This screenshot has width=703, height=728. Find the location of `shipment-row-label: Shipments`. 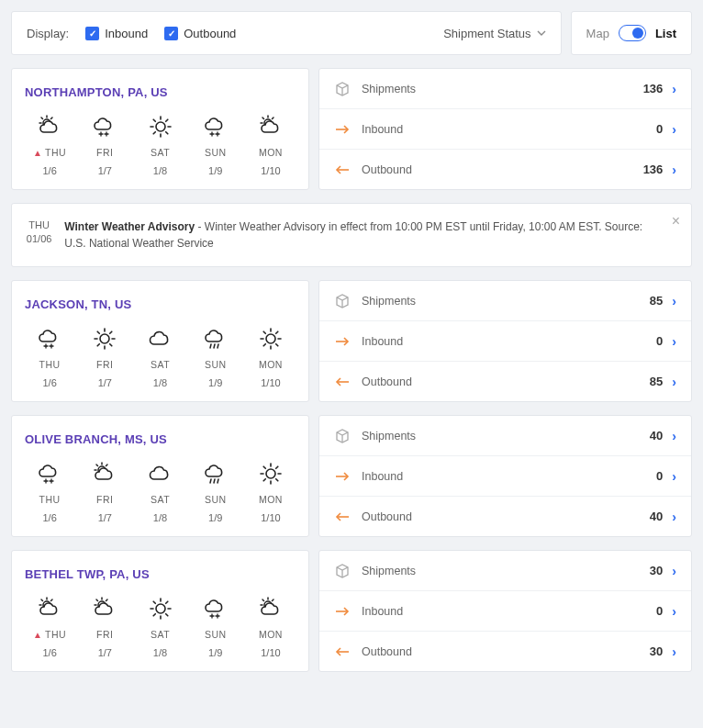

shipment-row-label: Shipments is located at coordinates (389, 436).